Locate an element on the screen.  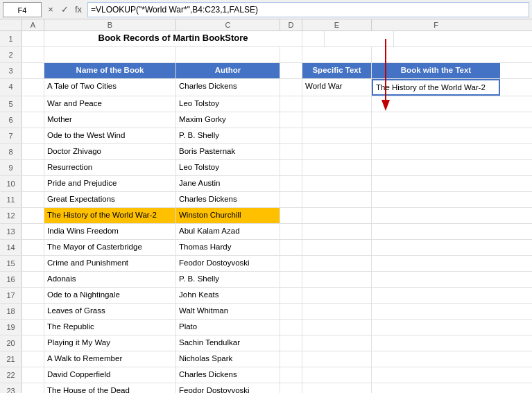
cell-d1 is located at coordinates (314, 39).